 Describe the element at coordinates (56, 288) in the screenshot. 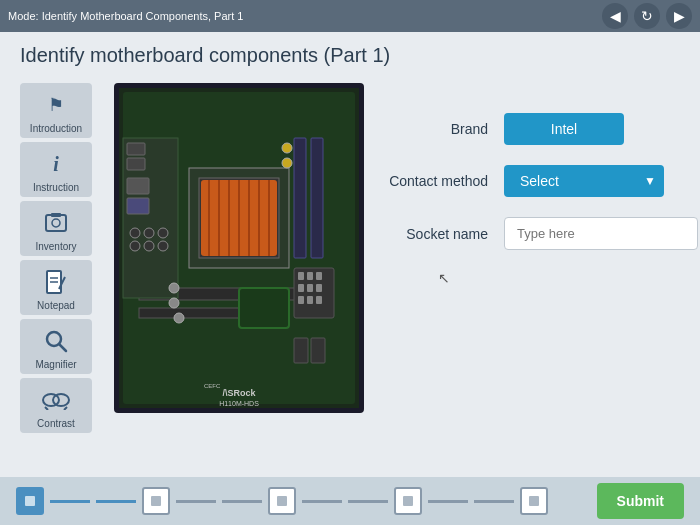

I see `sidebar-item-notepad: Notepad` at that location.